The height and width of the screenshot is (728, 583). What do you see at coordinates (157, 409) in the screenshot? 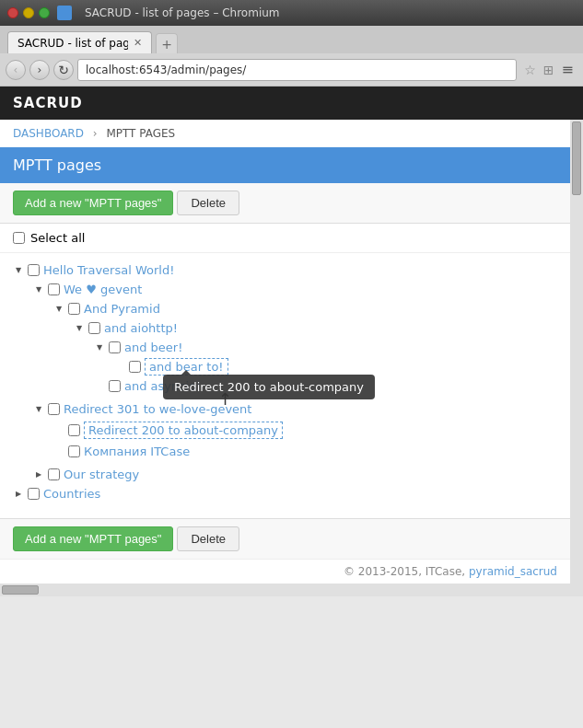
I see `tree-item-link-item8: Redirect 301 to we-love-gevent` at bounding box center [157, 409].